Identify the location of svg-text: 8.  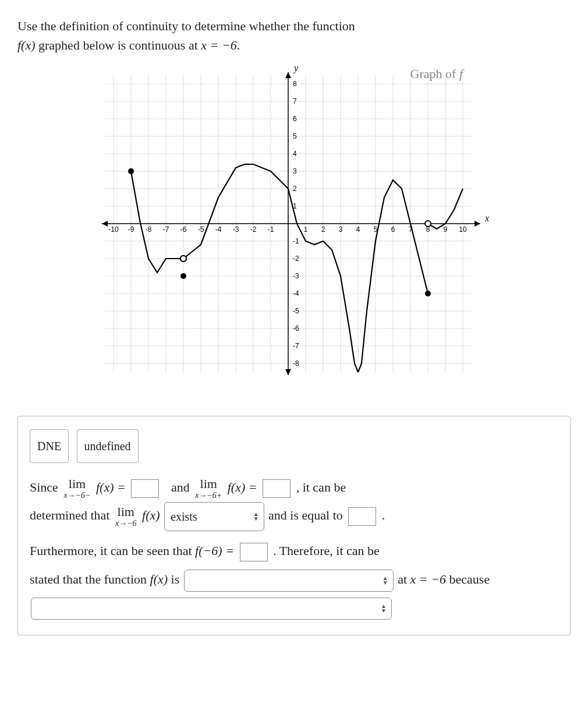
(295, 84).